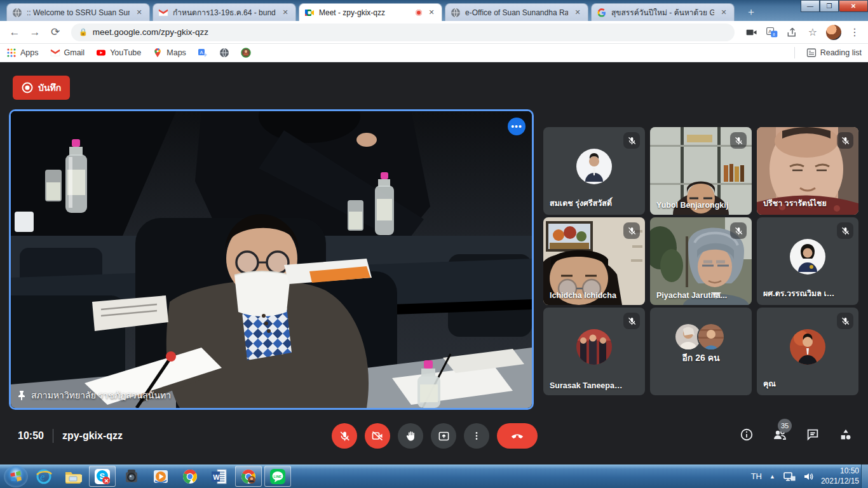 This screenshot has height=488, width=868. I want to click on bookmark-translate-site: A, so click(203, 53).